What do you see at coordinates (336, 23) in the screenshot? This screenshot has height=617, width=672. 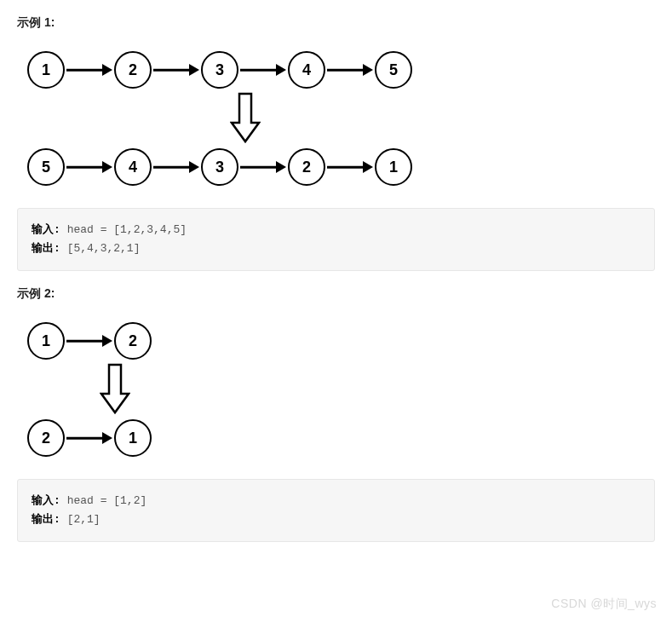 I see `example1-heading: 示例 1:` at bounding box center [336, 23].